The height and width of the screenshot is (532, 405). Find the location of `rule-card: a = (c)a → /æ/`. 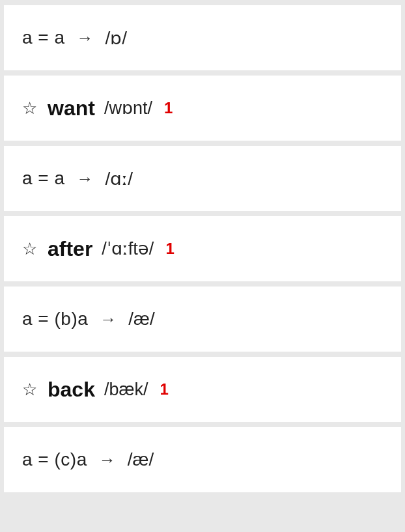

rule-card: a = (c)a → /æ/ is located at coordinates (202, 460).